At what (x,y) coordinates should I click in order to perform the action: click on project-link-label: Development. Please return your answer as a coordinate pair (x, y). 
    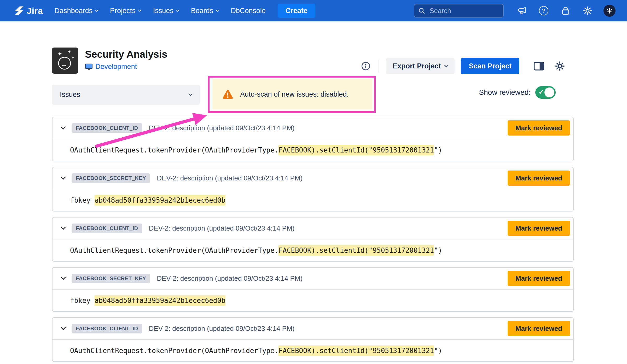
    Looking at the image, I should click on (116, 67).